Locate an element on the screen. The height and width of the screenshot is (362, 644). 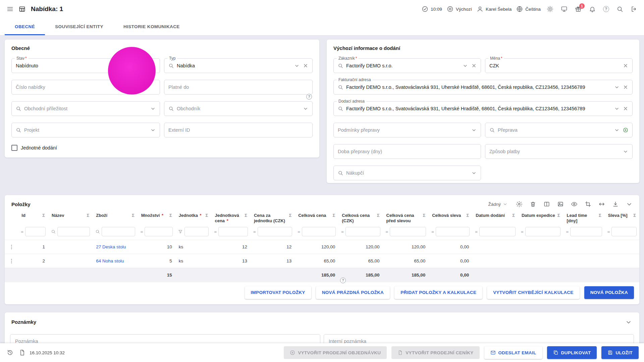
user-menu: Karel Šebela is located at coordinates (494, 9).